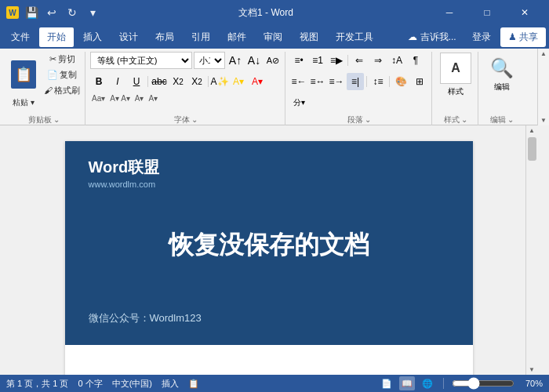 The image size is (549, 392). Describe the element at coordinates (209, 82) in the screenshot. I see `separator2` at that location.